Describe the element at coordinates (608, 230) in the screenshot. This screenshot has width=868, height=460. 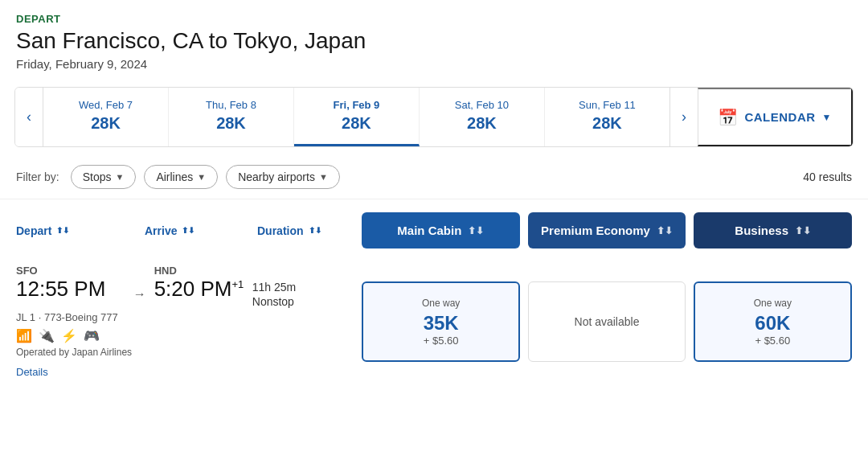
I see `premium-economy-header: Premium Economy ⬆⬇` at that location.